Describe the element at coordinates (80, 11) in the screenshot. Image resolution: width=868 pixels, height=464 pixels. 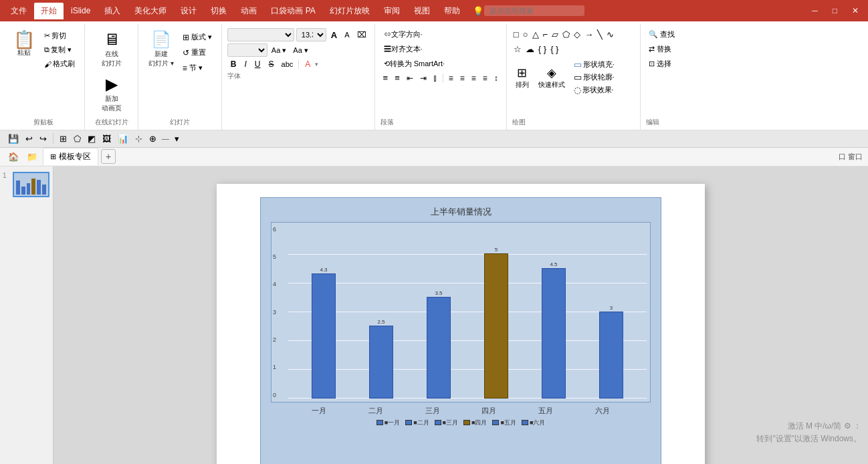
I see `islide-tab: iSlide` at that location.